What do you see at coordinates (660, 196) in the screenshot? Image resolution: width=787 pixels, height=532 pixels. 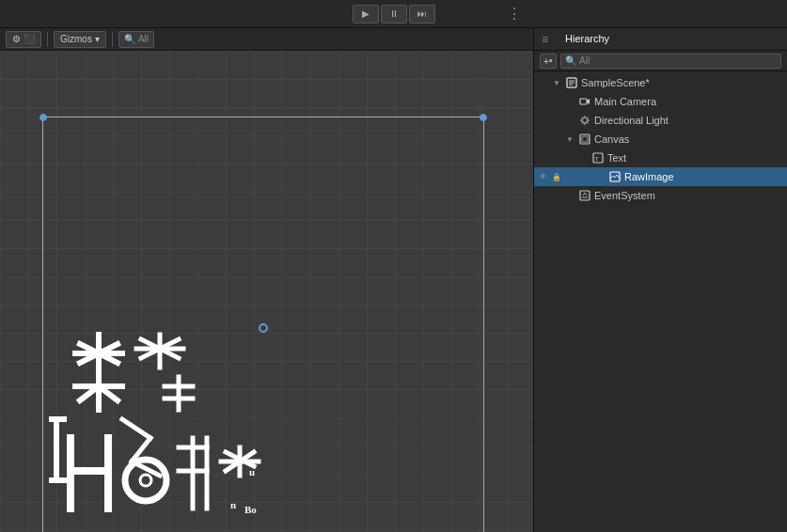 I see `hierarchy-item-eventsystem: EventSystem` at bounding box center [660, 196].